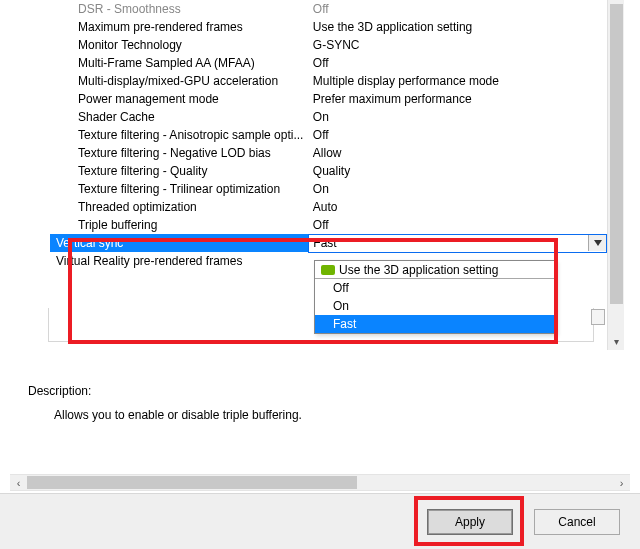  I want to click on description-text: Allows you to enable or disable triple b…, so click(178, 415).